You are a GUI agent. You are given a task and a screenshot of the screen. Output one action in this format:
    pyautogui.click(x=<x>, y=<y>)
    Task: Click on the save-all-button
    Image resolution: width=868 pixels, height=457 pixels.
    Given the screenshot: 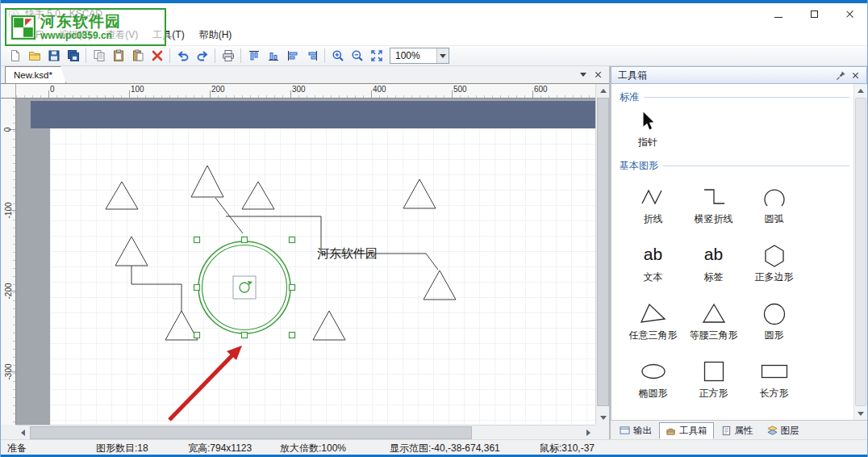 What is the action you would take?
    pyautogui.click(x=73, y=56)
    